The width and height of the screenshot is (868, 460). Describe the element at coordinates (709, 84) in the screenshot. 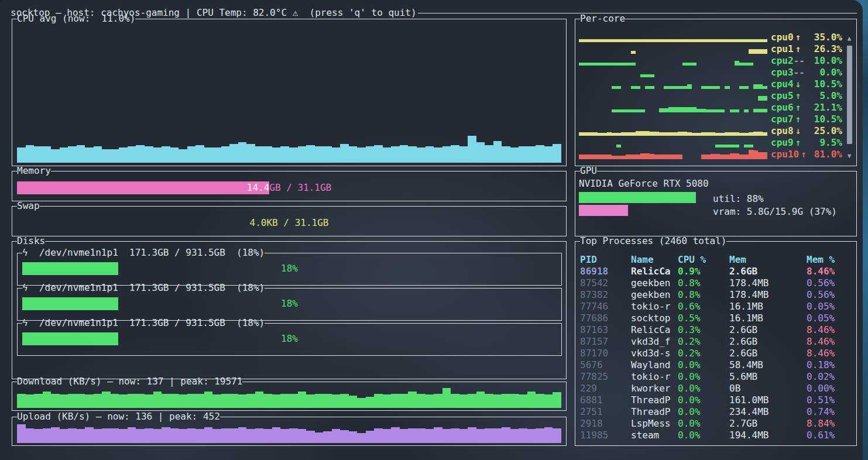

I see `core-row-cpu4: cpu4↓10.5%` at that location.